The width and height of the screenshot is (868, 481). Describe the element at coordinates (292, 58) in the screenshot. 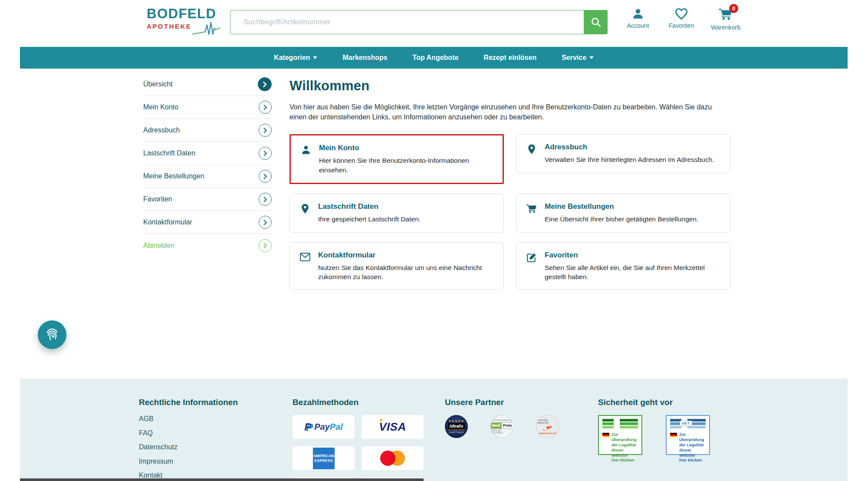

I see `nav-label: Kategorien` at that location.